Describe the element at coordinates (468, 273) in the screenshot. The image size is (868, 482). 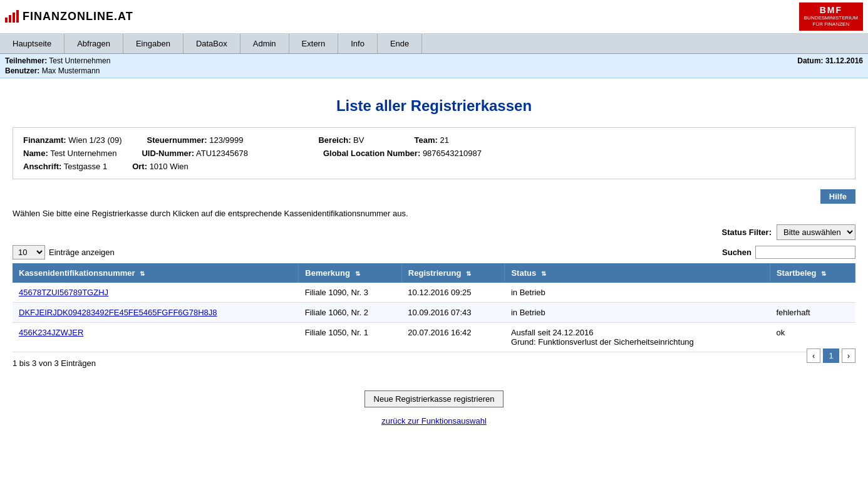
I see `sort-icon-registrierung: ⇅` at that location.